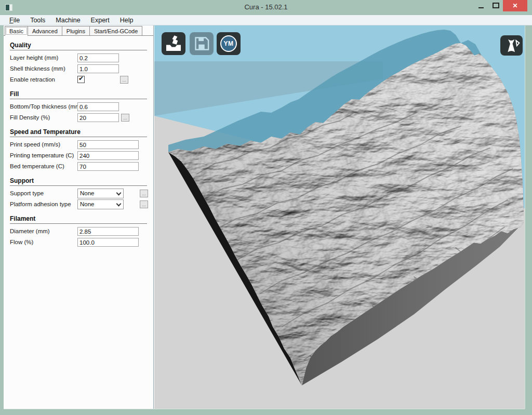  Describe the element at coordinates (37, 69) in the screenshot. I see `shell-thickness-label: Shell thickness (mm)` at that location.